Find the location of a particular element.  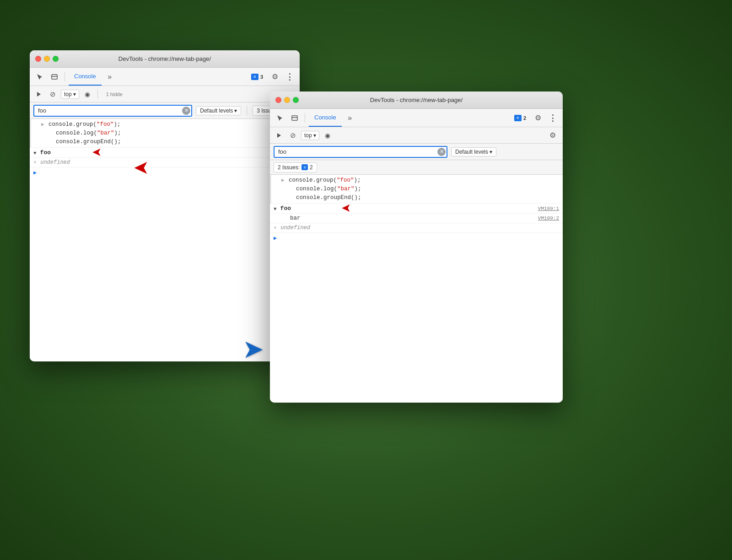

levels-dropdown-left: Default levels ▾ is located at coordinates (219, 111).